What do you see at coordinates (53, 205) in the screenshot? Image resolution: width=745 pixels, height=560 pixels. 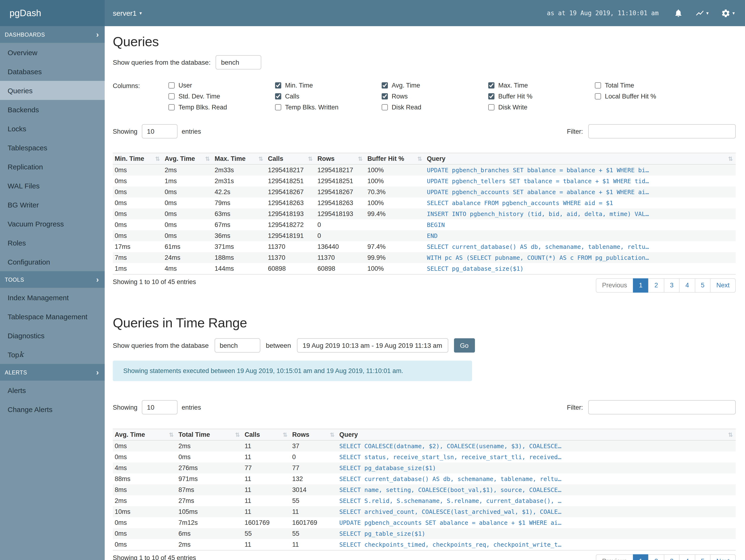 I see `sidebar-item-bg-writer: BG Writer` at bounding box center [53, 205].